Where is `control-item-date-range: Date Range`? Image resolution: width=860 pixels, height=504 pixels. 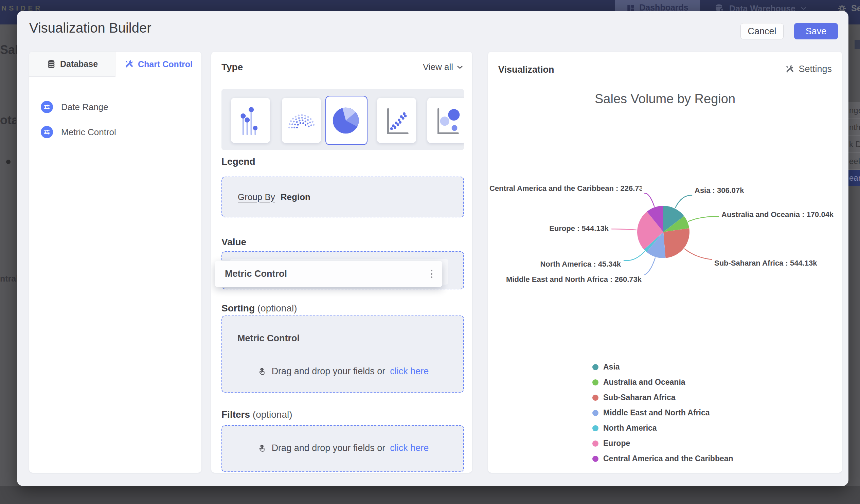
control-item-date-range: Date Range is located at coordinates (115, 107).